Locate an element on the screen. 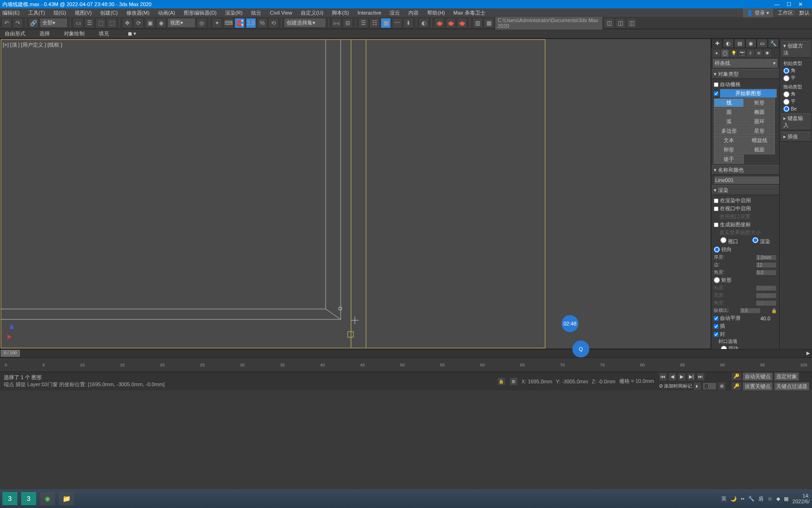  ref-coord-combo: 视图 ▾ is located at coordinates (181, 23).